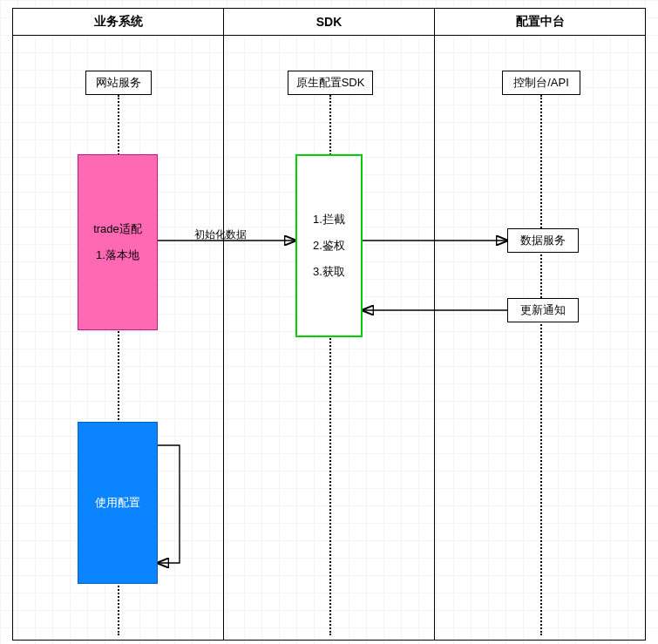 This screenshot has height=644, width=658. I want to click on trade-adapter-title: trade适配, so click(118, 229).